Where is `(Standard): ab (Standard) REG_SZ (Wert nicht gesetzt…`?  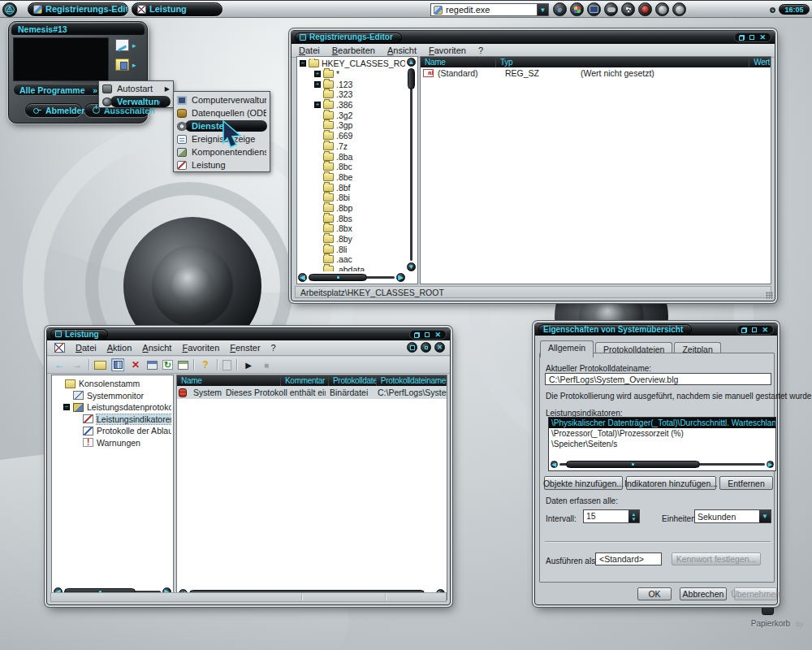
(Standard): ab (Standard) REG_SZ (Wert nicht gesetzt… is located at coordinates (596, 73).